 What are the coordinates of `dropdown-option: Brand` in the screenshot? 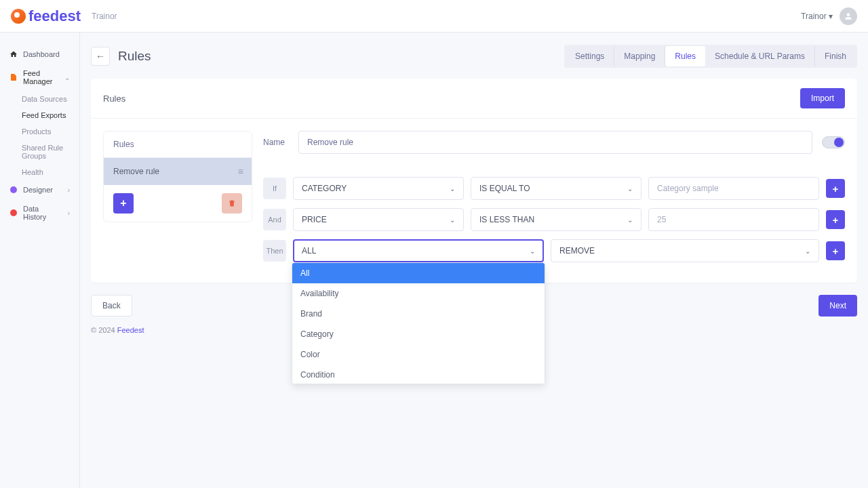 It's located at (418, 314).